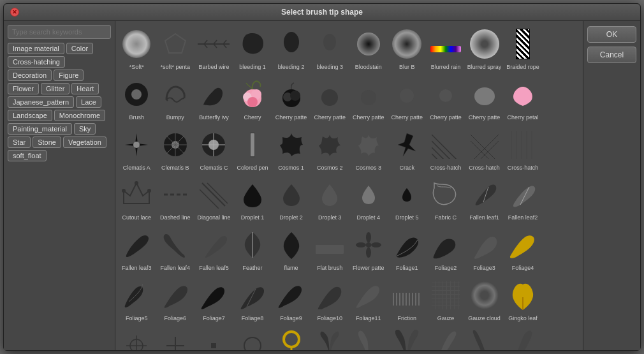 The width and height of the screenshot is (644, 354). Describe the element at coordinates (136, 48) in the screenshot. I see `brush-item: *Soft*` at that location.